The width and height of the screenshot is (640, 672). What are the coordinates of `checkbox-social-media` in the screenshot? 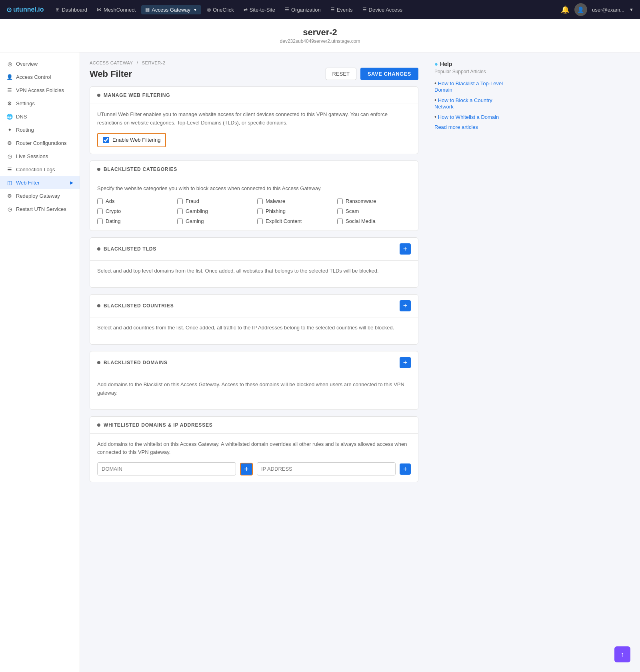 It's located at (340, 221).